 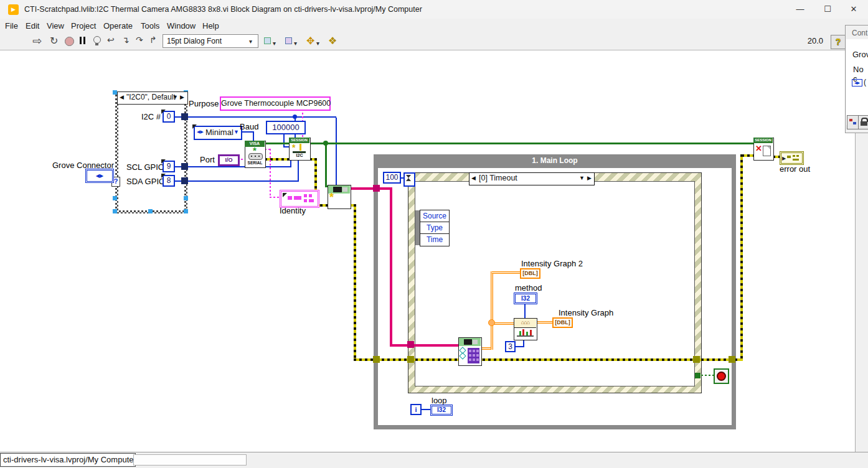 I want to click on session-close-node: SESSION ✕, so click(x=763, y=149).